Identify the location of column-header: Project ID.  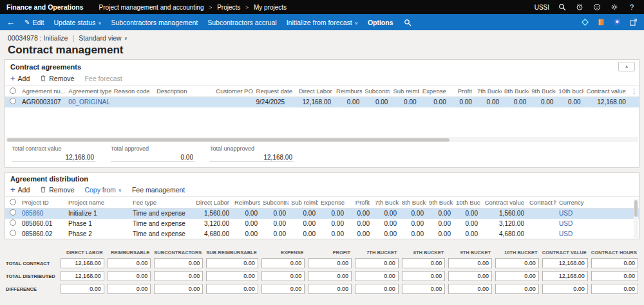
(43, 203).